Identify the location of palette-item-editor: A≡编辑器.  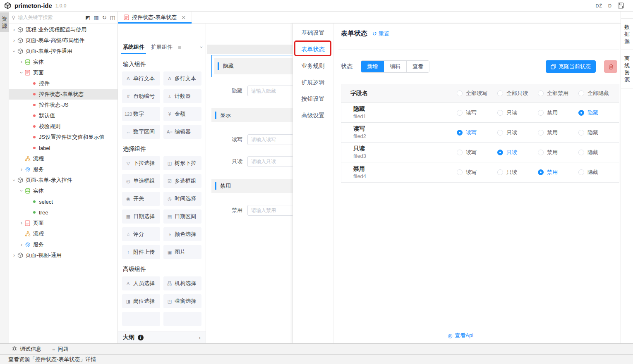
(182, 132).